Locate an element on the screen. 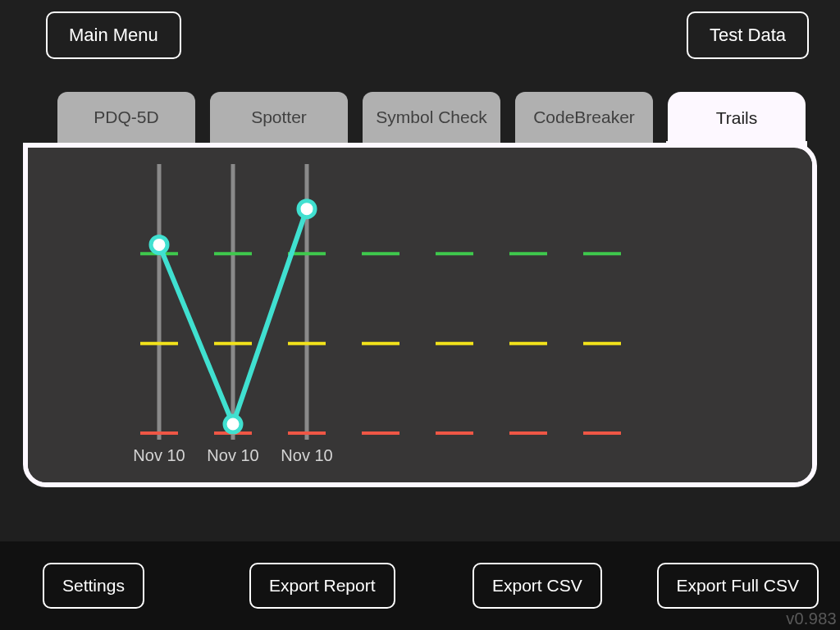 Image resolution: width=840 pixels, height=630 pixels. tab-pdq-5d: PDQ-5D is located at coordinates (126, 117).